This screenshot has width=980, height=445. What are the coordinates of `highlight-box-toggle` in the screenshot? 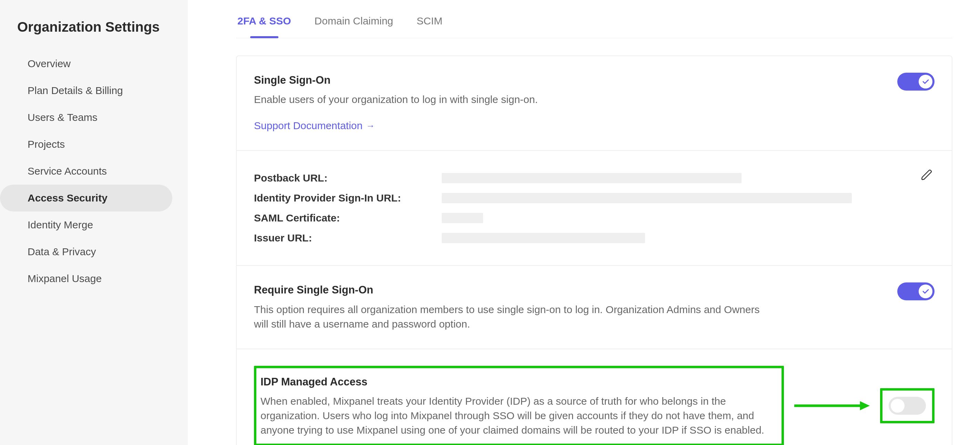 It's located at (907, 406).